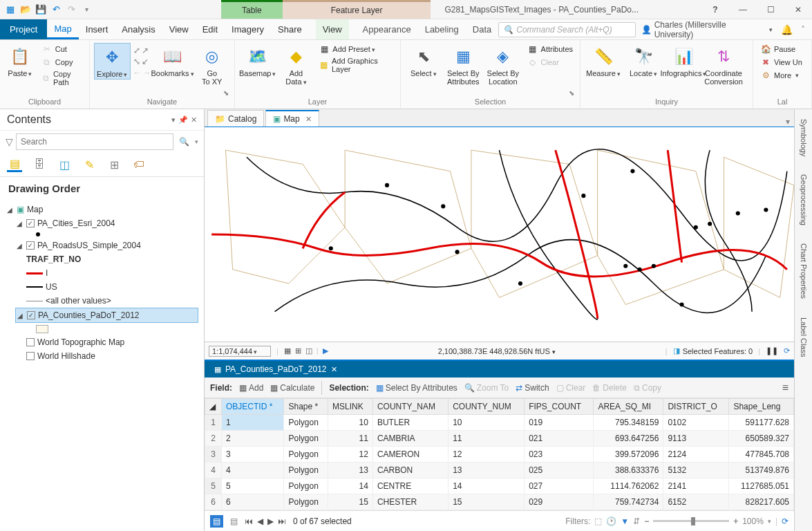 The image size is (812, 531). I want to click on list-by-editing-icon: ✎, so click(89, 165).